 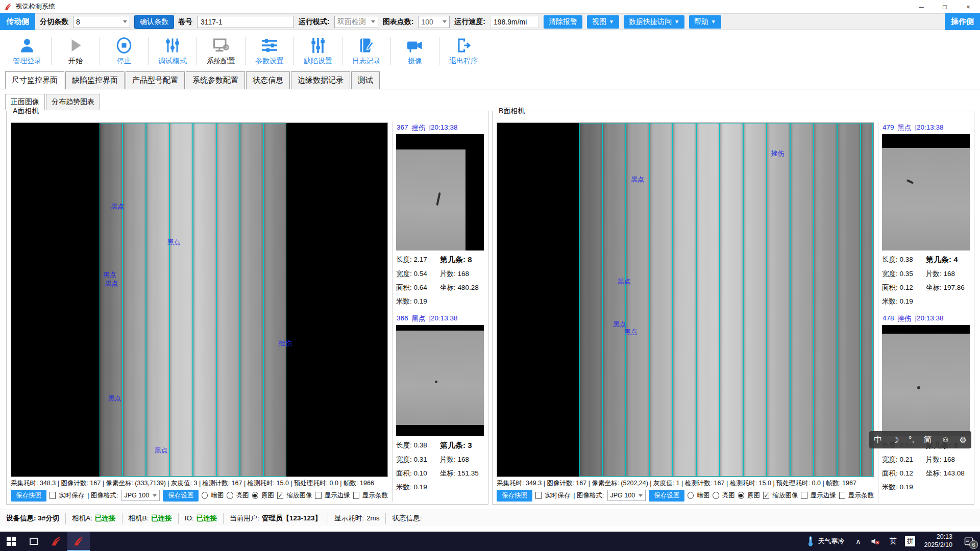 What do you see at coordinates (490, 21) in the screenshot?
I see `top-toolbar: 传动侧 分切条数 8 确认条数 卷号 3117-1 运行模式: 双面检测 图表点…` at bounding box center [490, 21].